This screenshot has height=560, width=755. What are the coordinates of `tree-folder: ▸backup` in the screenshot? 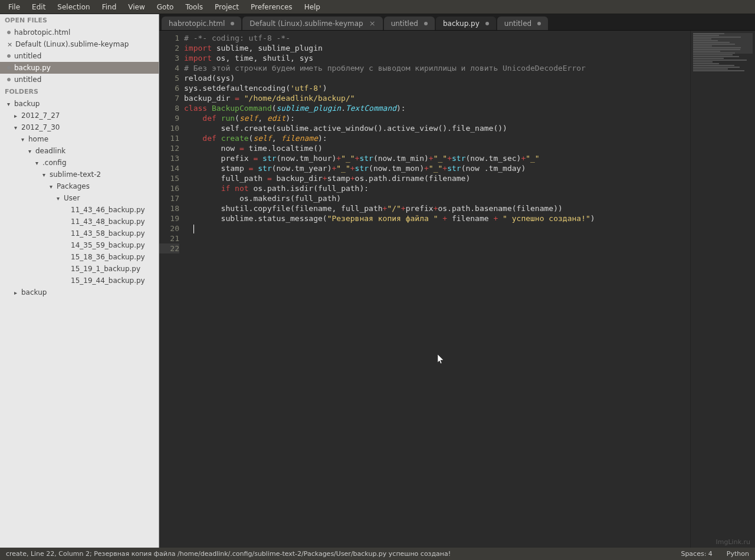 It's located at (79, 292).